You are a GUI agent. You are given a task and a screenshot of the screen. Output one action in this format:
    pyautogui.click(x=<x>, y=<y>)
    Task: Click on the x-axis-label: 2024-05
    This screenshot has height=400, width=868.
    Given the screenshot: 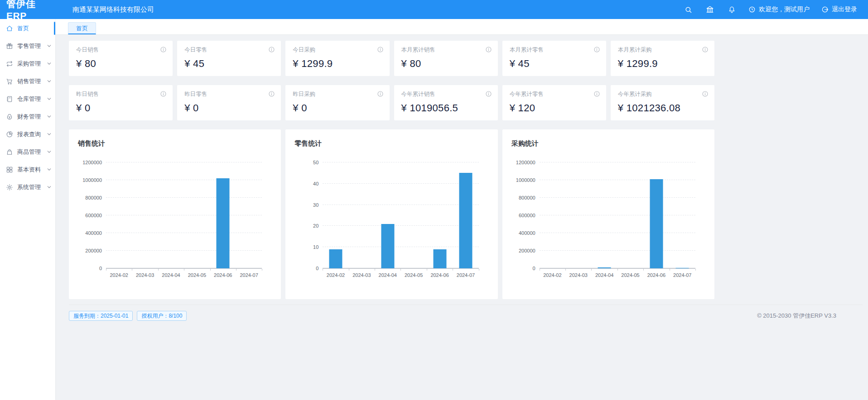 What is the action you would take?
    pyautogui.click(x=630, y=275)
    